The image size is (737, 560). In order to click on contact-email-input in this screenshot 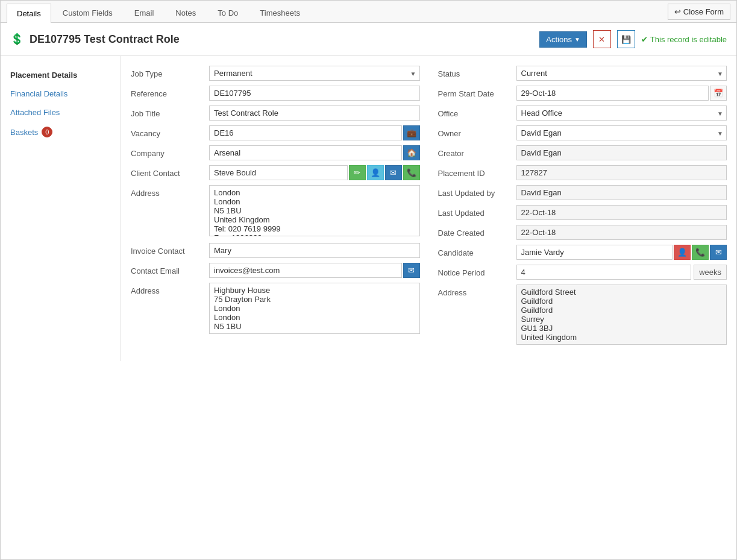, I will do `click(306, 270)`.